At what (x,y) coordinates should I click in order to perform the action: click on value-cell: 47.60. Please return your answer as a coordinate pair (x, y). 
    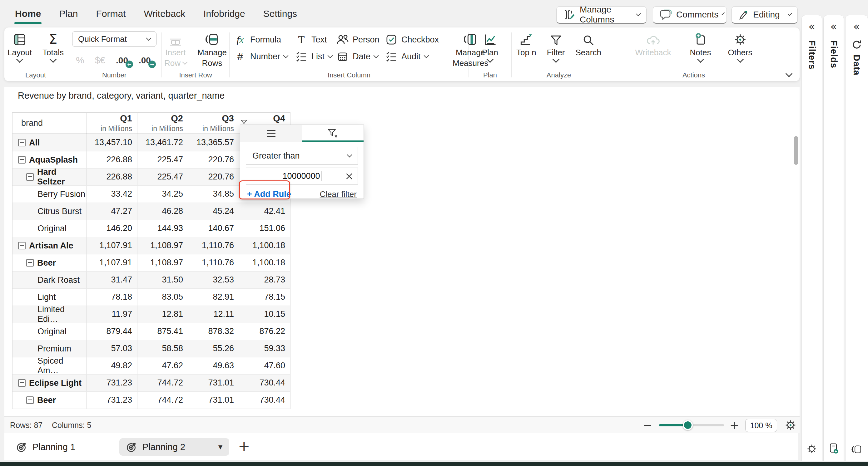
    Looking at the image, I should click on (265, 366).